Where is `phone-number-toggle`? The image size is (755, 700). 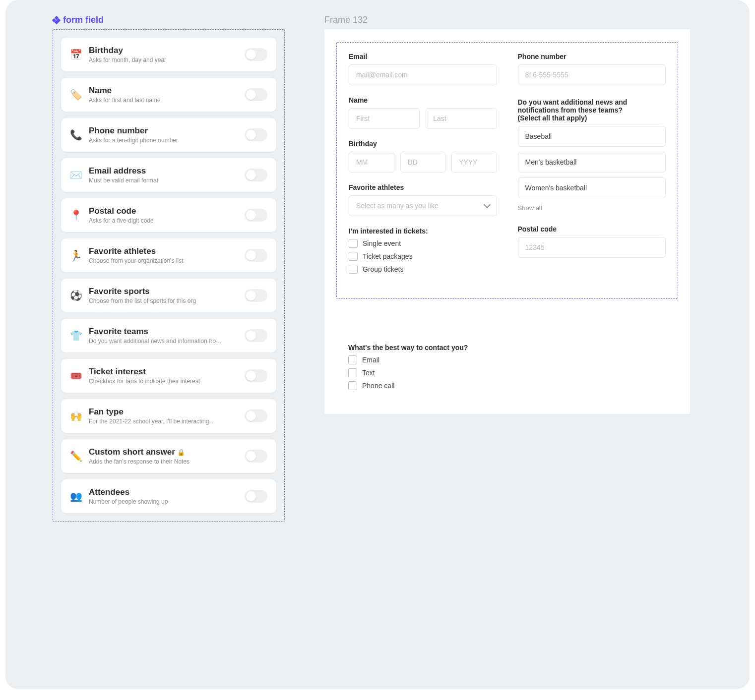
phone-number-toggle is located at coordinates (256, 135).